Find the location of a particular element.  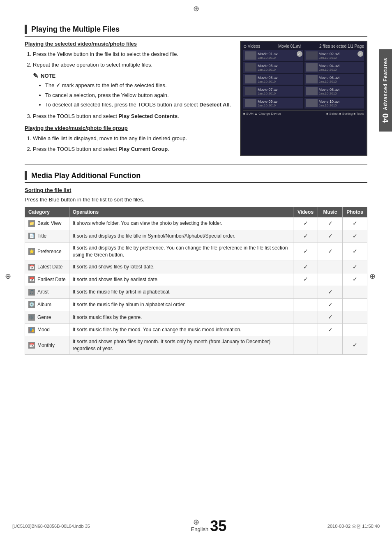

step-3: Press the TOOLS button and select Play S… is located at coordinates (132, 116).